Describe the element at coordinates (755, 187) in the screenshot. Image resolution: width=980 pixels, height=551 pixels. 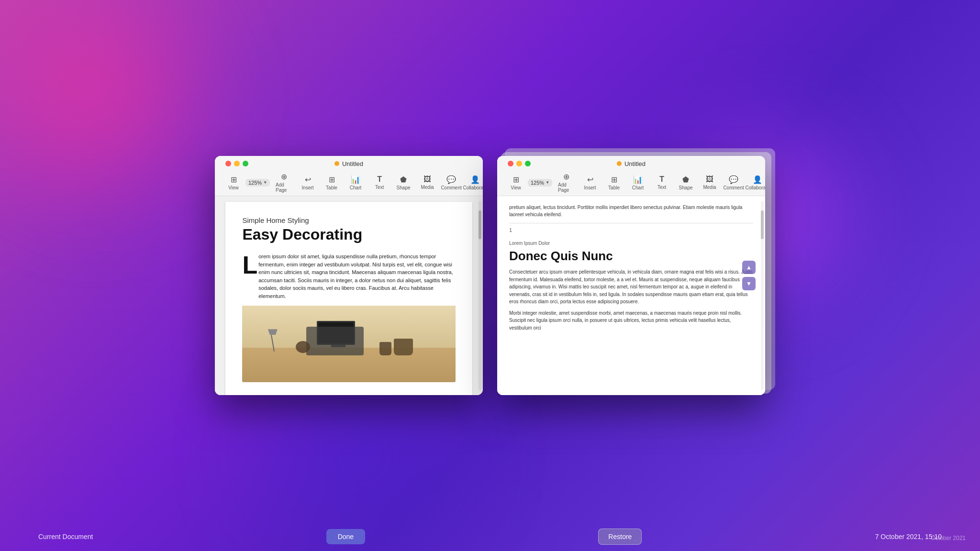
I see `right-collaborate-label: Collaborate` at that location.